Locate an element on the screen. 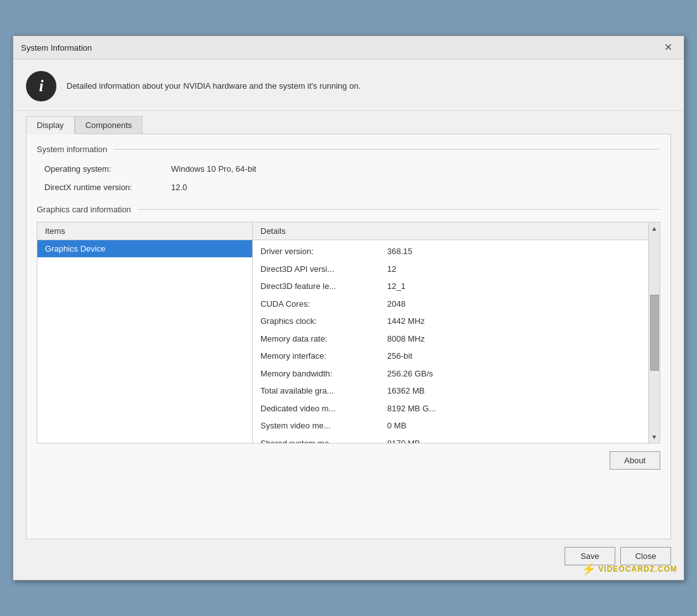 The image size is (697, 616). detail-value-1: 12 is located at coordinates (392, 269).